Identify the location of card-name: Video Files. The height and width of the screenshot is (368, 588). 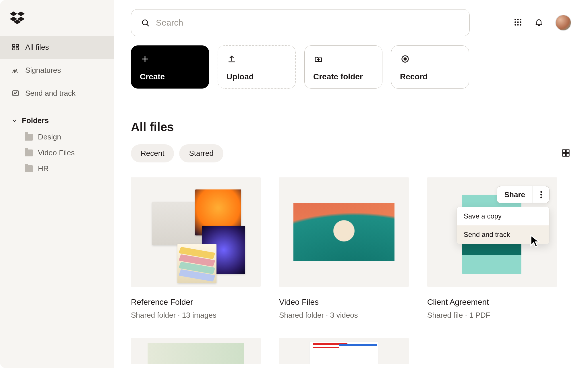
(344, 302).